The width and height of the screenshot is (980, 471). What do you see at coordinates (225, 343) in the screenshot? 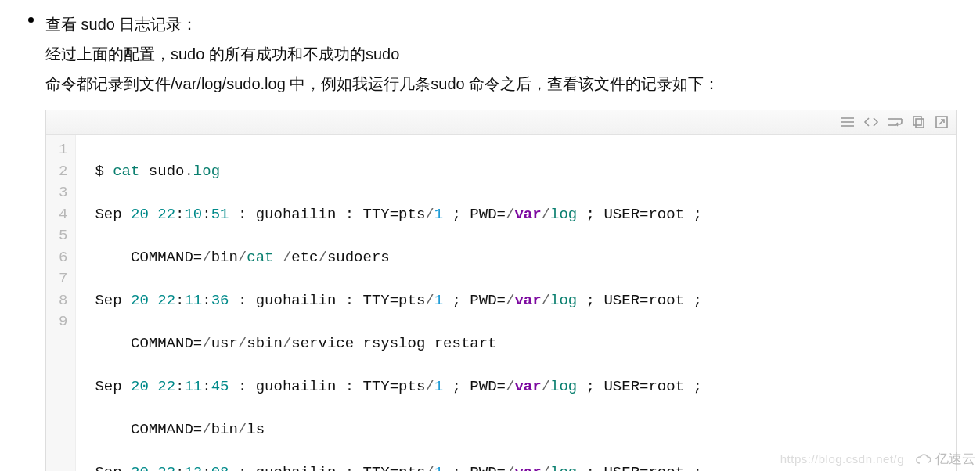
I see `token: usr` at bounding box center [225, 343].